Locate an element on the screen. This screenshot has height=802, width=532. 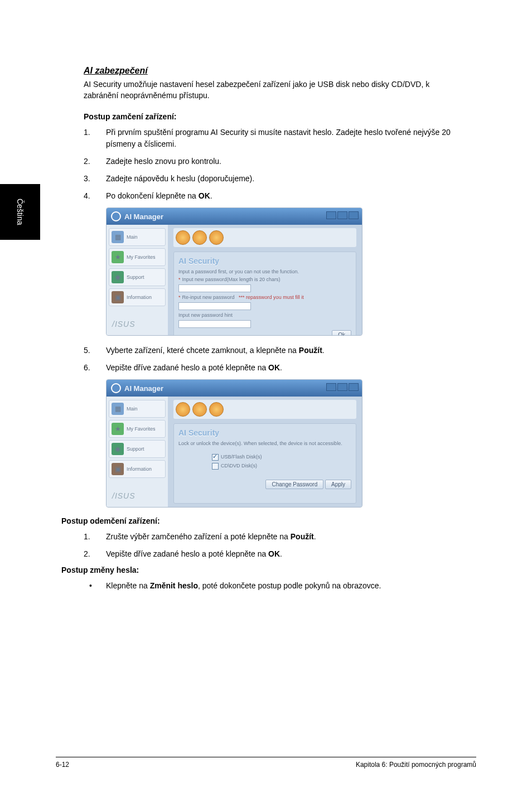
main-panel: AI Security Lock or unlock the device(s)… is located at coordinates (265, 452).